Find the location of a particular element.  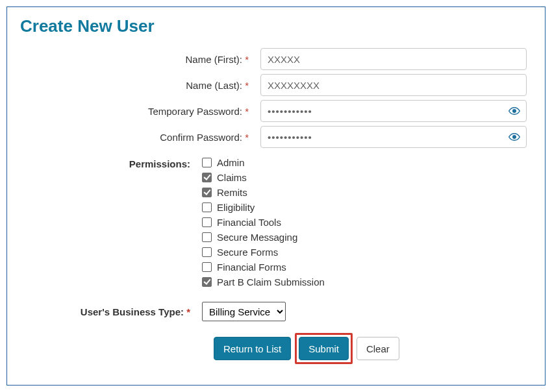

permission-item: Claims is located at coordinates (264, 178).